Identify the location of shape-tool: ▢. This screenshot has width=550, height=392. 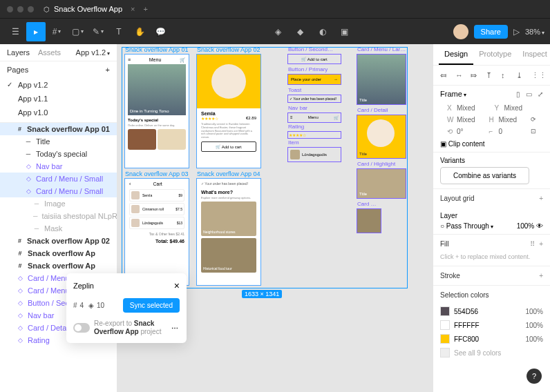
(77, 32).